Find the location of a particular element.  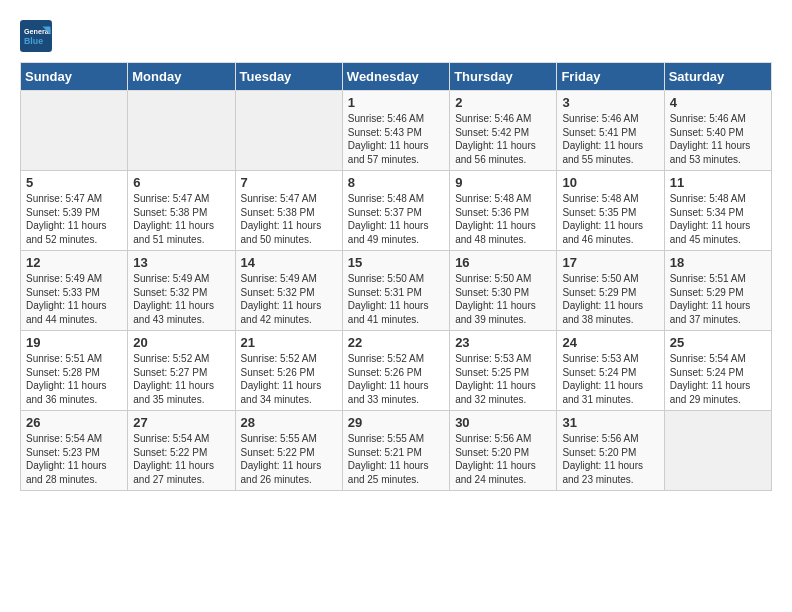

logo-icon: General Blue is located at coordinates (36, 36).